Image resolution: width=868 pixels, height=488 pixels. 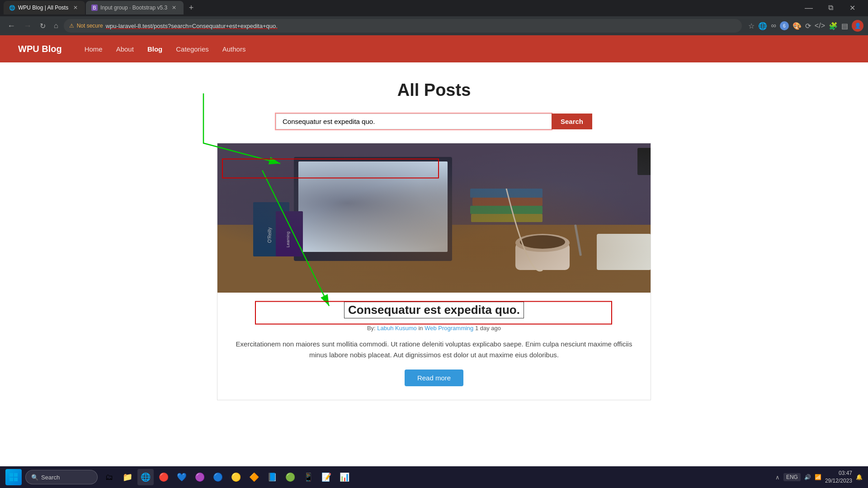 I want to click on tab-title-1: WPU Blog | All Posts, so click(x=43, y=8).